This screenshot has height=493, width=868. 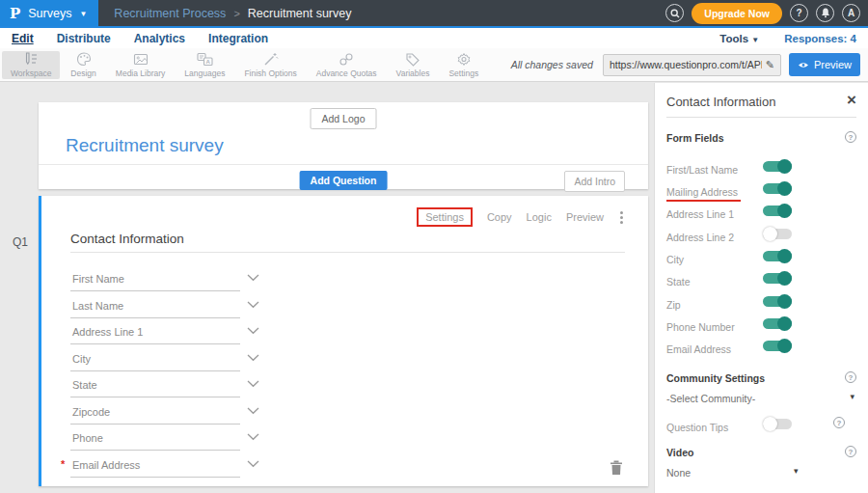 What do you see at coordinates (826, 14) in the screenshot?
I see `notifications-bell-icon` at bounding box center [826, 14].